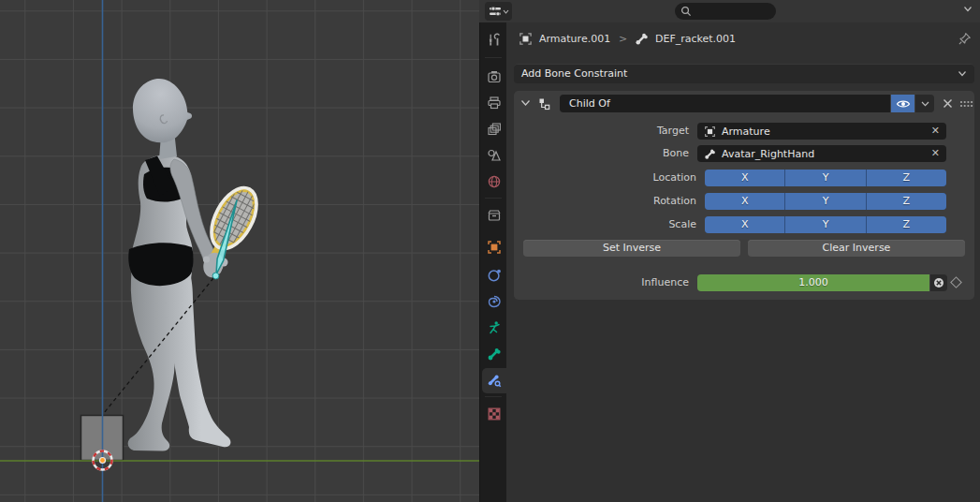 This screenshot has height=502, width=980. Describe the element at coordinates (744, 225) in the screenshot. I see `scale-row: Scale X Y Z` at that location.